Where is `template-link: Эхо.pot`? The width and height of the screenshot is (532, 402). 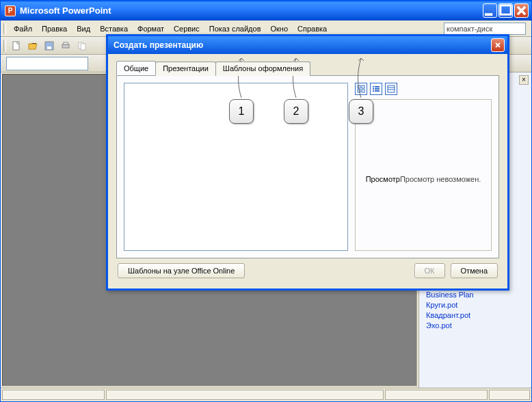 template-link: Эхо.pot is located at coordinates (475, 325).